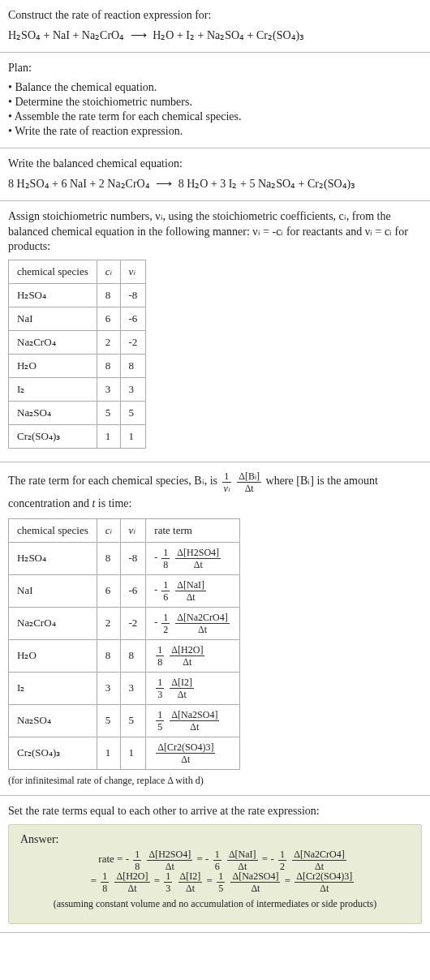 The height and width of the screenshot is (980, 430). Describe the element at coordinates (282, 860) in the screenshot. I see `coef-frac: 12` at that location.